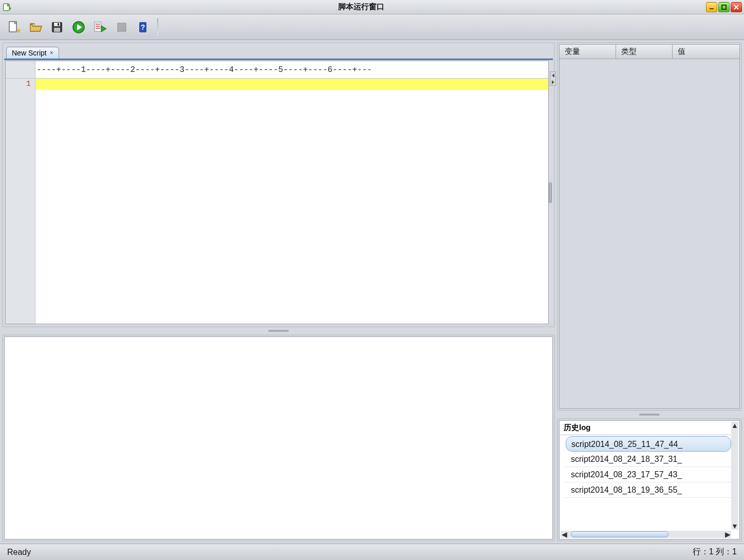 The height and width of the screenshot is (560, 744). Describe the element at coordinates (724, 7) in the screenshot. I see `maximize-button` at that location.